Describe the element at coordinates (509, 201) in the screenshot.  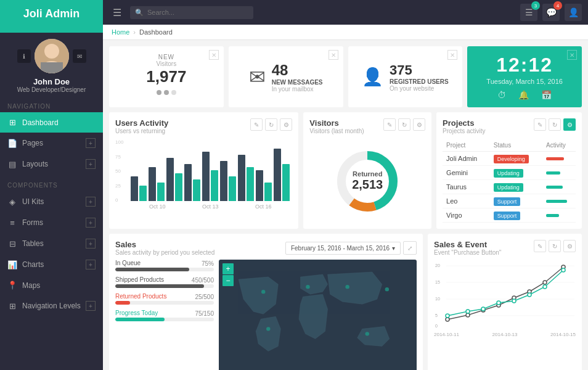
I see `table-row: Leo Support` at that location.